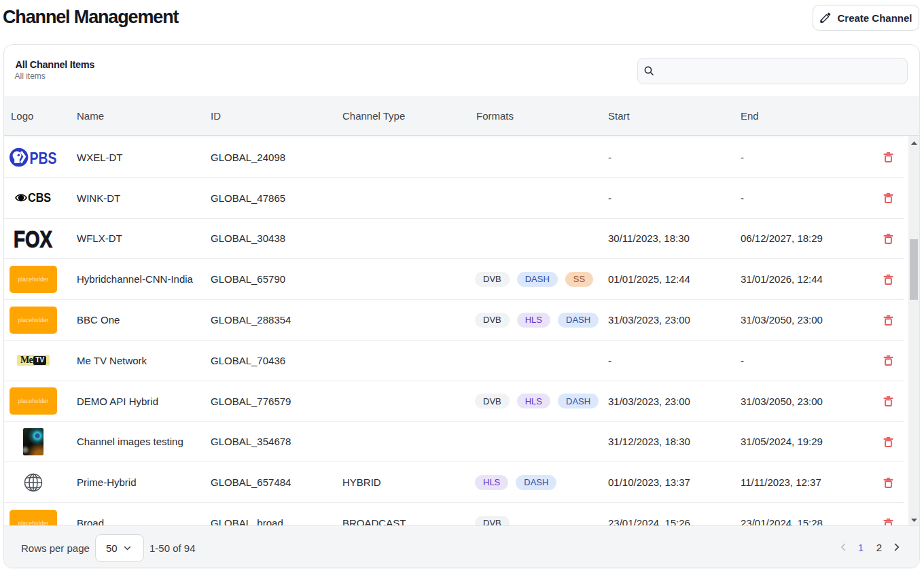 This screenshot has width=924, height=575. I want to click on svg-text: FOX, so click(33, 239).